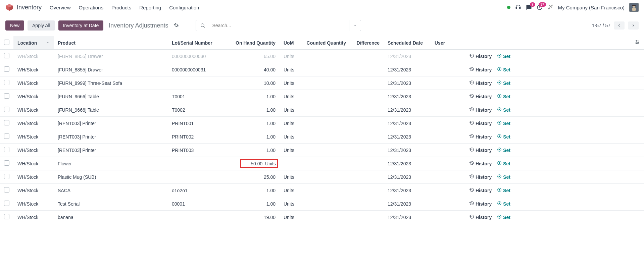  What do you see at coordinates (322, 177) in the screenshot?
I see `table-row: WH/Stock Plastic Mug (SUB) 25.00Units 12…` at bounding box center [322, 177].